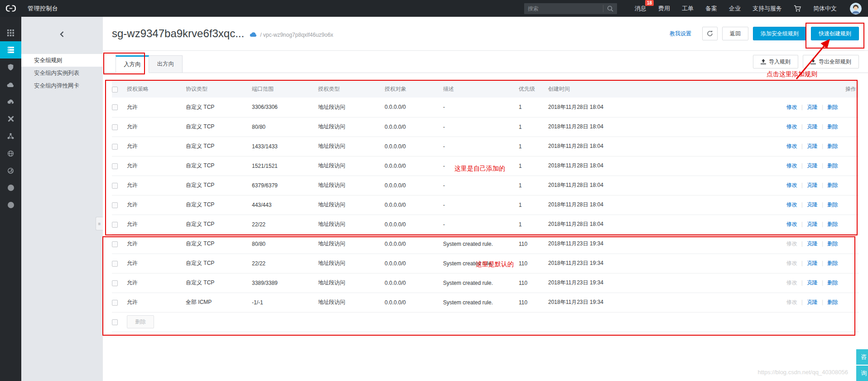 The image size is (868, 381). What do you see at coordinates (564, 9) in the screenshot?
I see `search-input` at bounding box center [564, 9].